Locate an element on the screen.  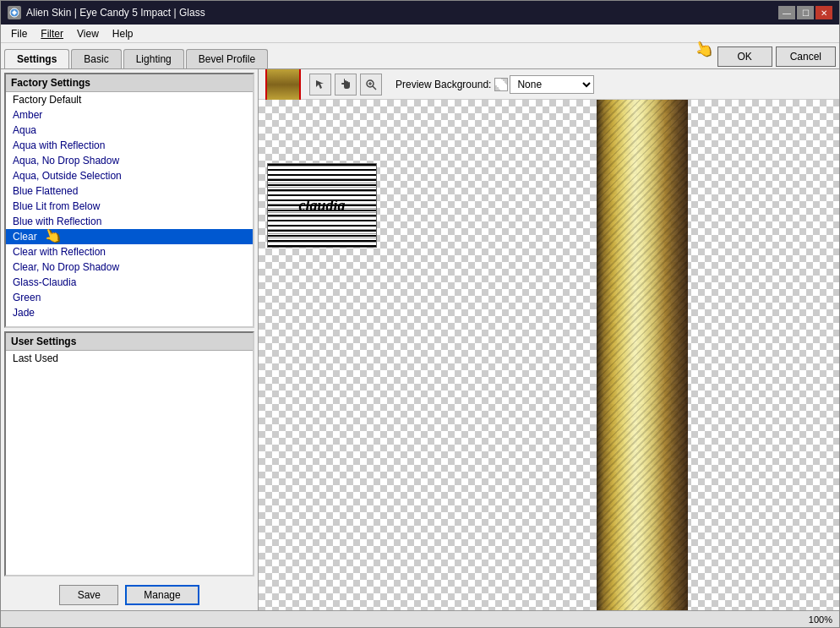
glass-preview-column is located at coordinates (642, 355).